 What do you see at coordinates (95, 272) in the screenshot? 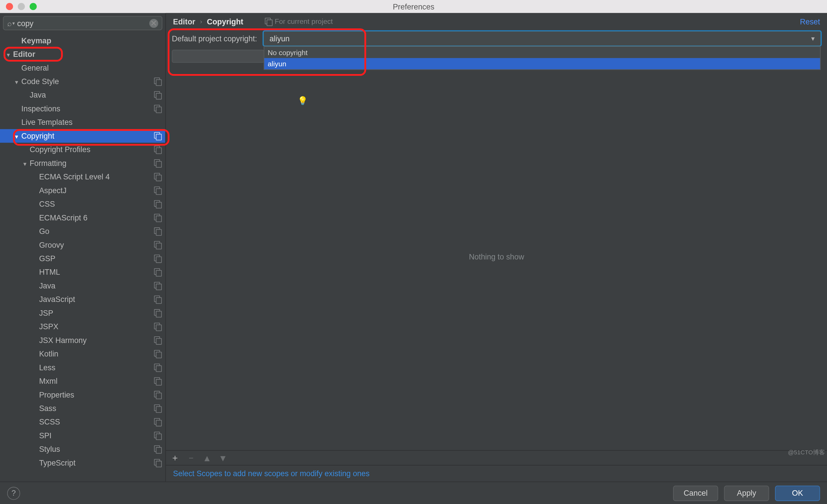
I see `tree-item-label: HTML` at bounding box center [95, 272].